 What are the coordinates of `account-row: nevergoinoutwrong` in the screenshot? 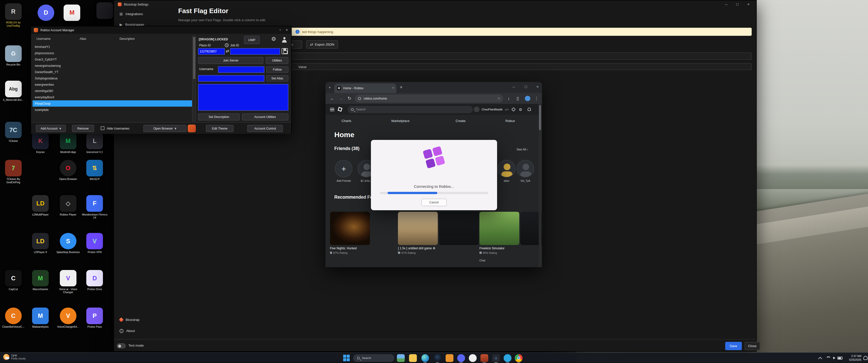 It's located at (113, 66).